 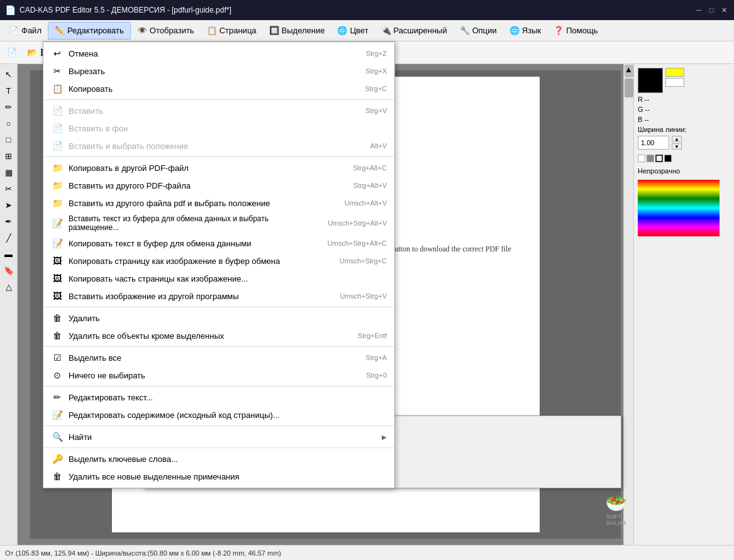 I want to click on menu-selection: 🔲 Выделение, so click(x=297, y=31).